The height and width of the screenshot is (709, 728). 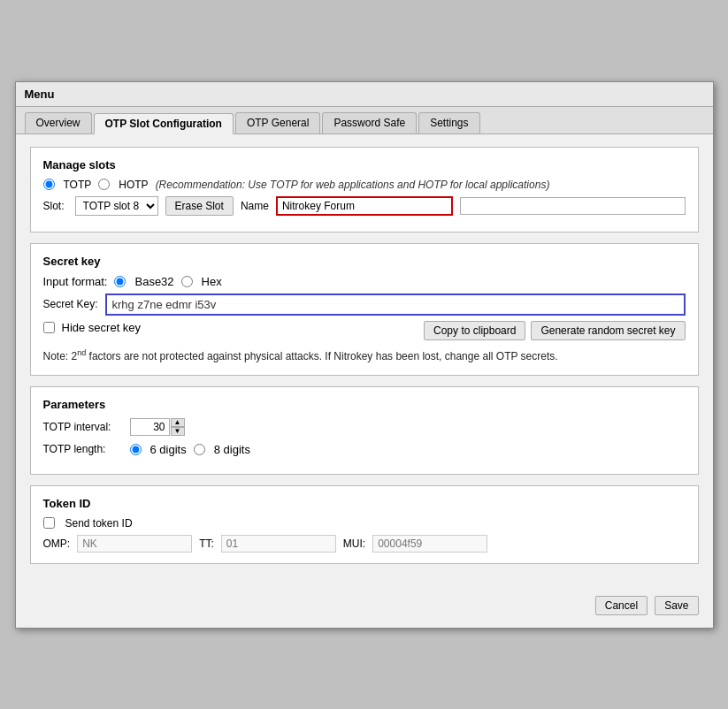 I want to click on secret-key-input, so click(x=395, y=304).